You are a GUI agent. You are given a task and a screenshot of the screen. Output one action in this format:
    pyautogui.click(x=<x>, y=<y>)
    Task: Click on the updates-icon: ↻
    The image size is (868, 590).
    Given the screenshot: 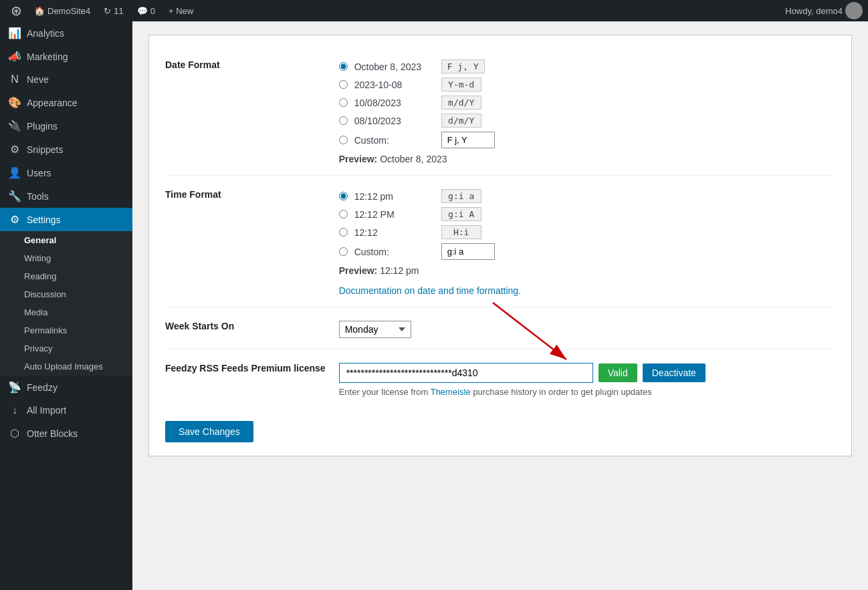 What is the action you would take?
    pyautogui.click(x=107, y=11)
    